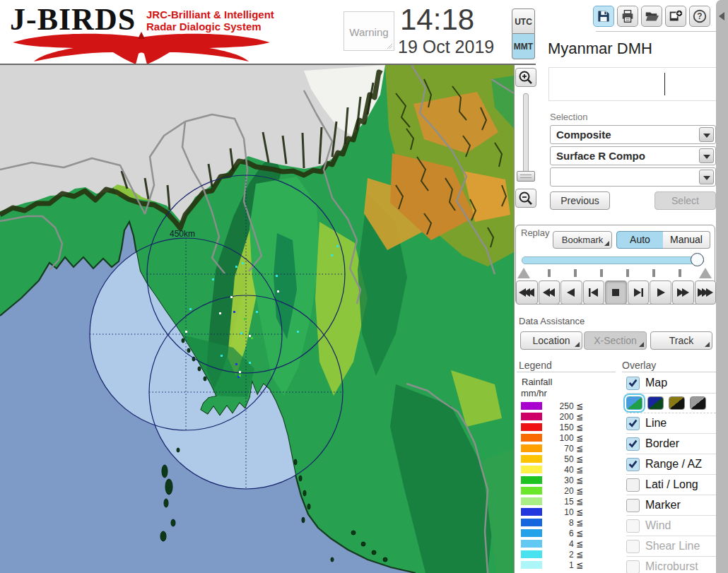 This screenshot has height=573, width=728. I want to click on overlay-item-wind: Wind, so click(671, 526).